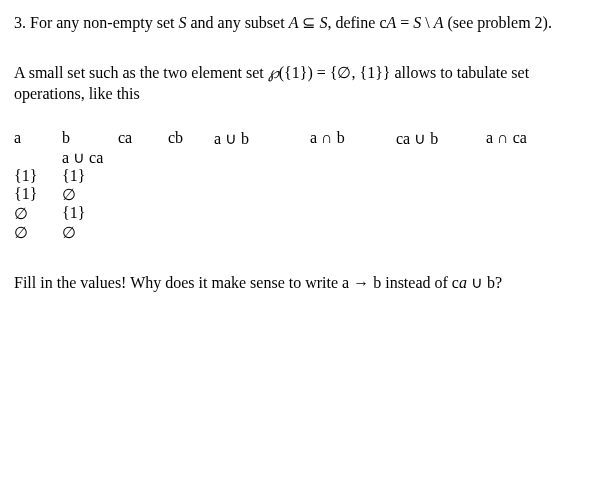 This screenshot has width=611, height=503. I want to click on table-row: {1} ∅, so click(270, 194).